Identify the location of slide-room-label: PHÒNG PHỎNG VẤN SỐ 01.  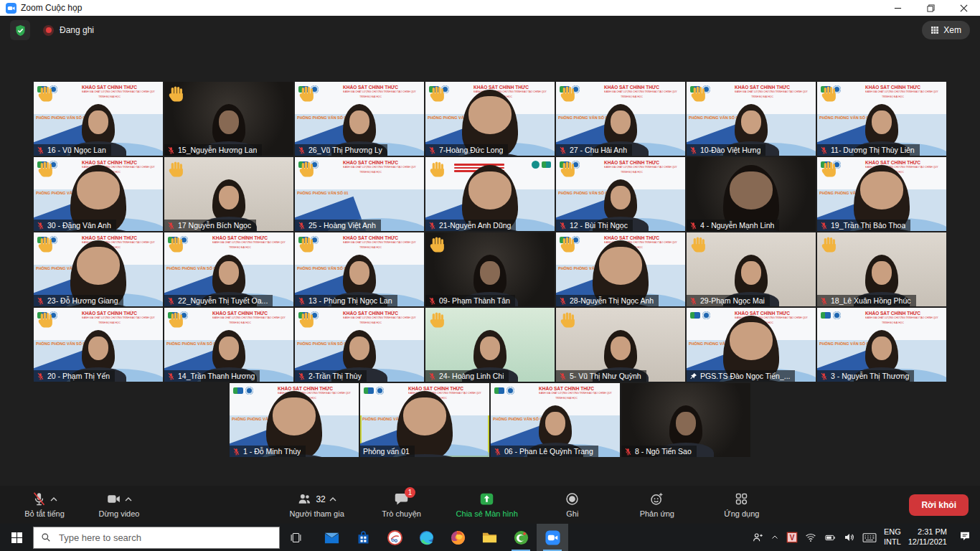
(323, 118).